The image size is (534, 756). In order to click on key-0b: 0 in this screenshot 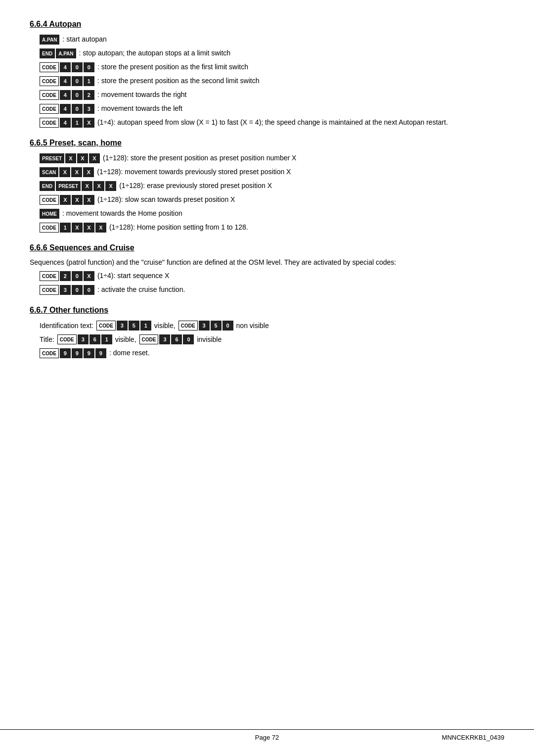, I will do `click(89, 67)`.